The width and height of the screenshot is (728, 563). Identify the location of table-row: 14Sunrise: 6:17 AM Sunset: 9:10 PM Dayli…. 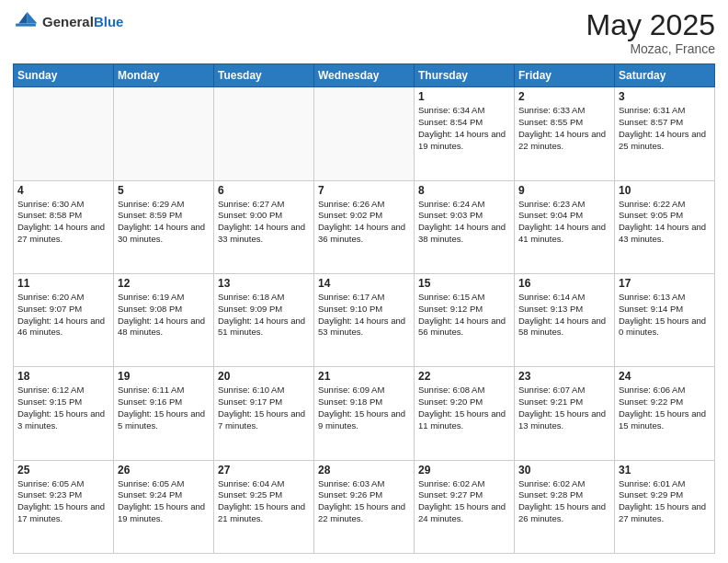
(364, 320).